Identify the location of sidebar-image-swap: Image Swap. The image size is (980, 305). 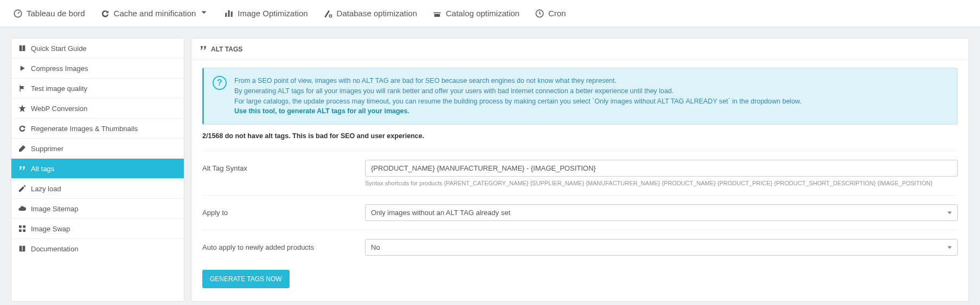
(98, 229).